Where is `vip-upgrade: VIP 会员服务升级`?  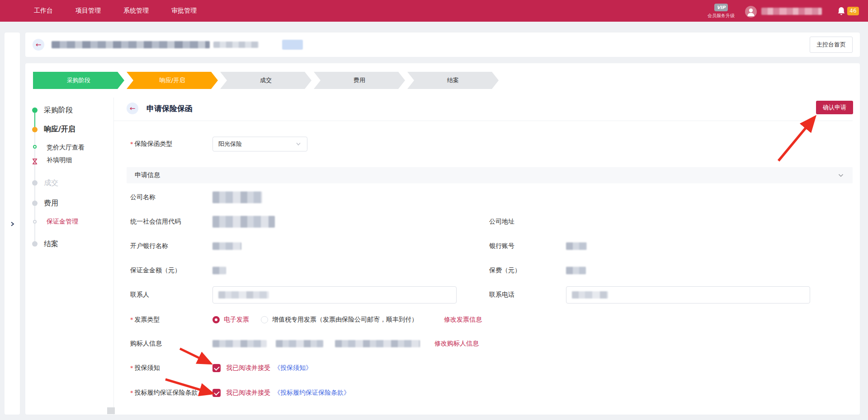
vip-upgrade: VIP 会员服务升级 is located at coordinates (721, 11).